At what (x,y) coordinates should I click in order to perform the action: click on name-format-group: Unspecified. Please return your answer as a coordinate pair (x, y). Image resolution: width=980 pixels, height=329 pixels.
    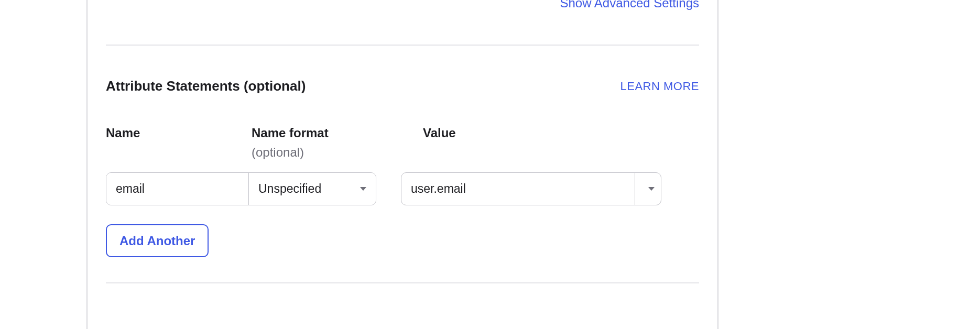
    Looking at the image, I should click on (241, 189).